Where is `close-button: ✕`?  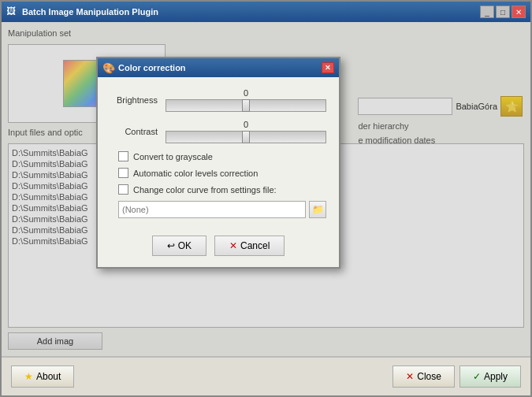
close-button: ✕ is located at coordinates (519, 12).